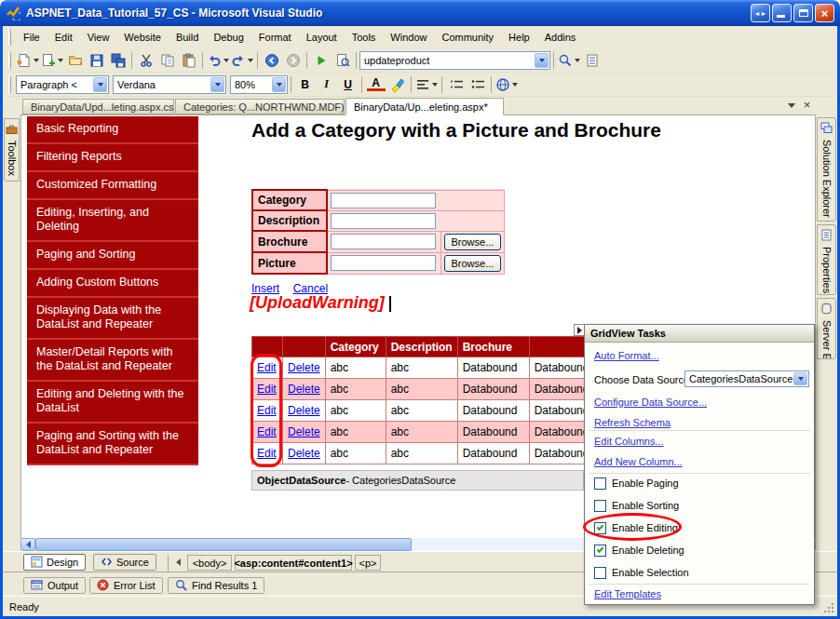  Describe the element at coordinates (113, 284) in the screenshot. I see `sidebar-item-adding-custom-buttons: Adding Custom Buttons` at that location.